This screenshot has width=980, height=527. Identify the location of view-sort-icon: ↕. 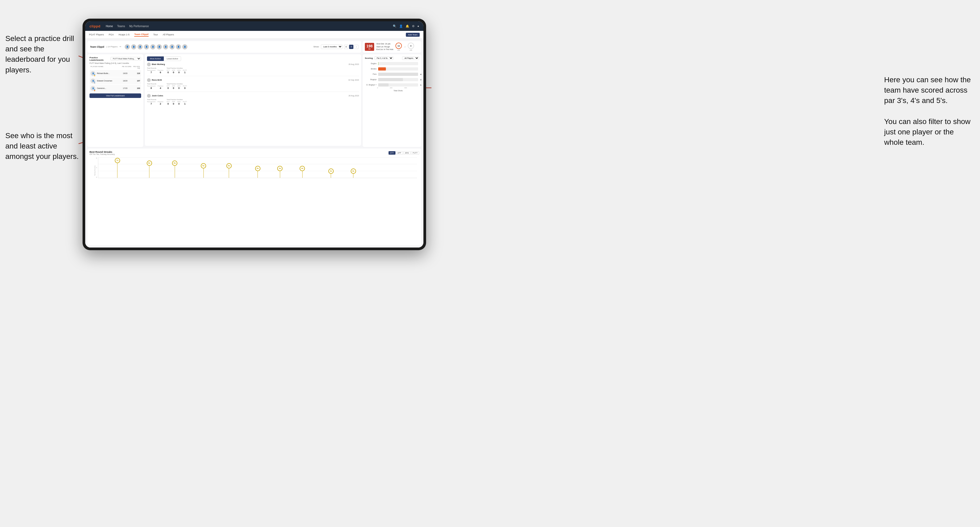
(356, 47).